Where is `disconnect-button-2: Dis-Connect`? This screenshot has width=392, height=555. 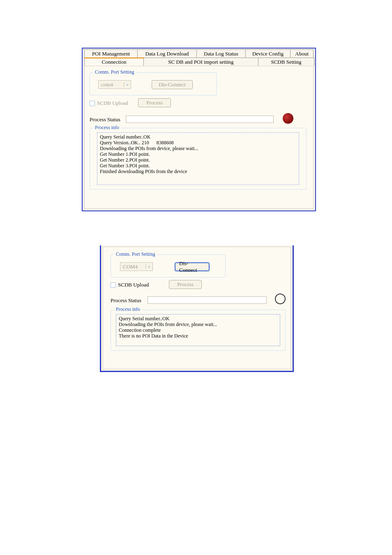
disconnect-button-2: Dis-Connect is located at coordinates (192, 267).